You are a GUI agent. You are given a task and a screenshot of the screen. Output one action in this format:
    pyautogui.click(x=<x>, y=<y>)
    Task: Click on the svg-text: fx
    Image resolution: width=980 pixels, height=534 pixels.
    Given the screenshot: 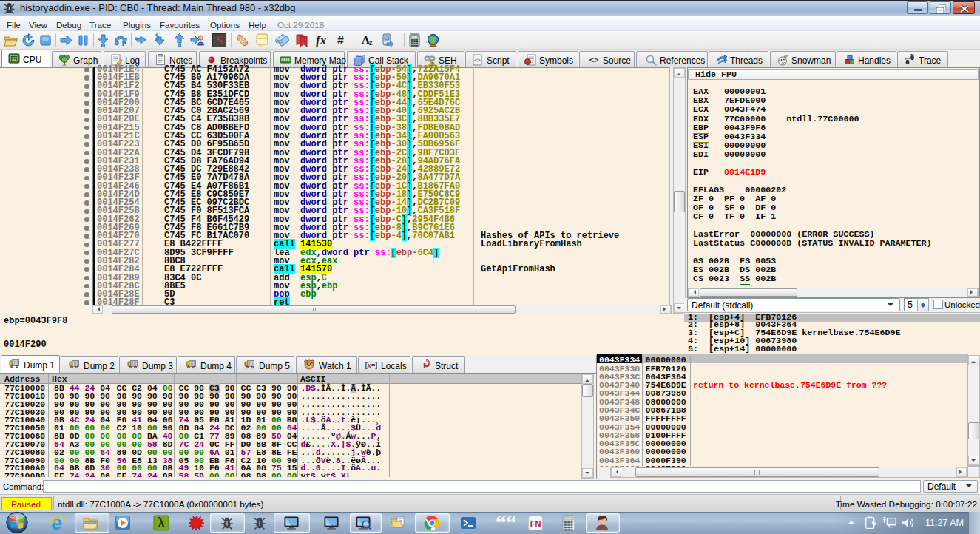 What is the action you would take?
    pyautogui.click(x=321, y=40)
    